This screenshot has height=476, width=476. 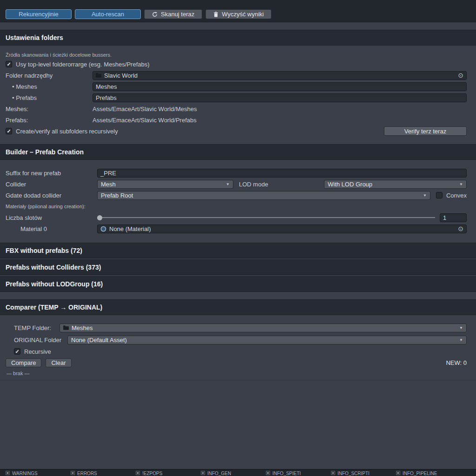 I want to click on materials-note-row: Materiały (ppiional auring creation):, so click(x=238, y=206).